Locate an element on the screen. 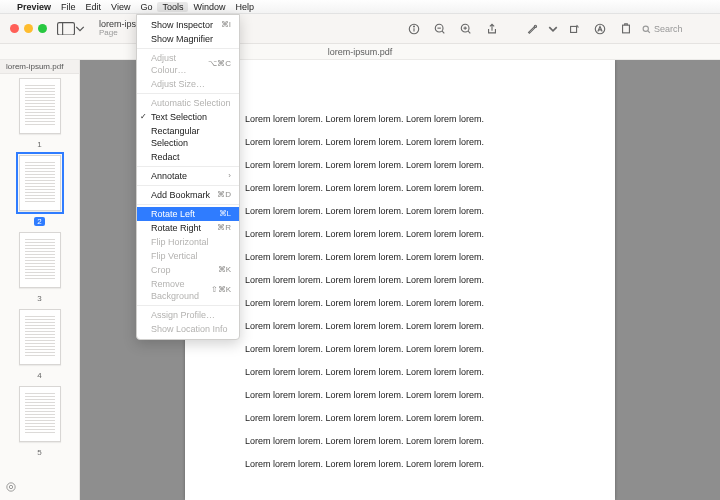 Image resolution: width=720 pixels, height=500 pixels. rotate-icon is located at coordinates (574, 29).